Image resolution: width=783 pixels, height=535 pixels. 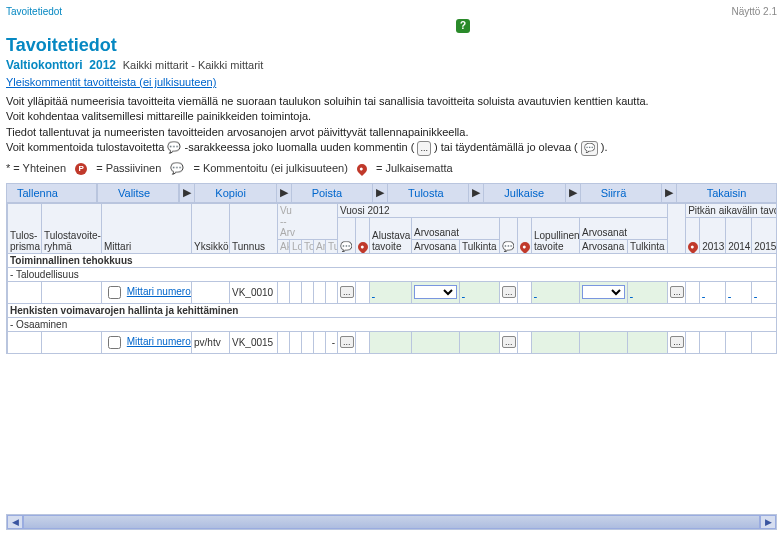 What do you see at coordinates (509, 342) in the screenshot?
I see `comment-btn-2b: ...` at bounding box center [509, 342].